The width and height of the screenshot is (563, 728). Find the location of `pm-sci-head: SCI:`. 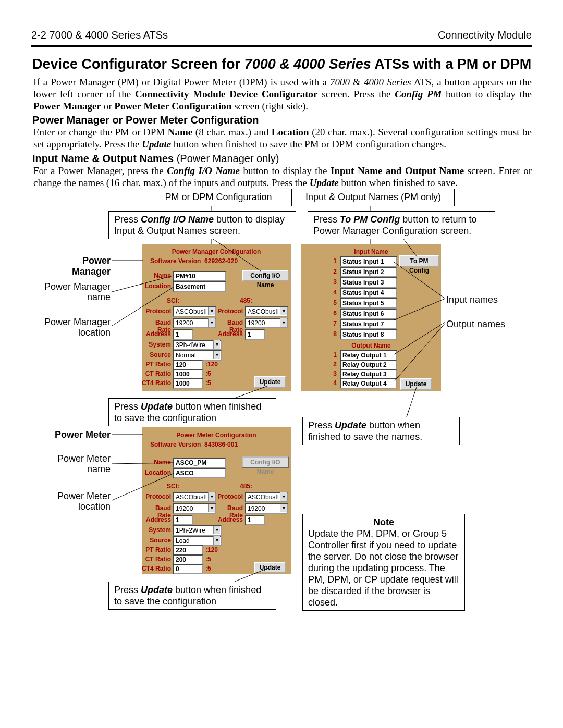

pm-sci-head: SCI: is located at coordinates (173, 301).